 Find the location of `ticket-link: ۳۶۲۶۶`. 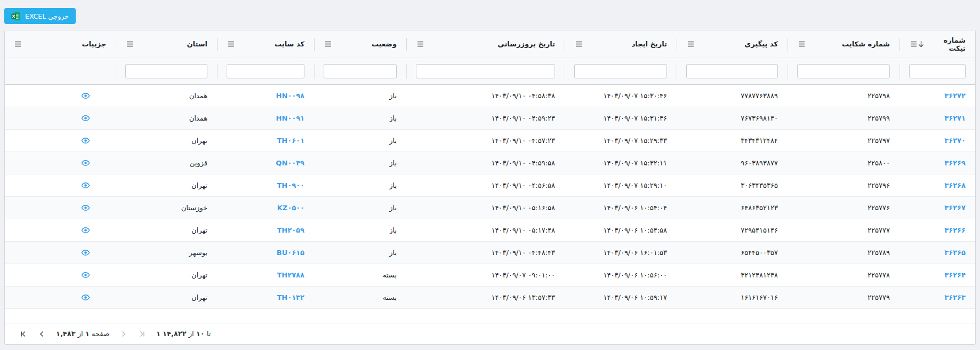

ticket-link: ۳۶۲۶۶ is located at coordinates (955, 230).